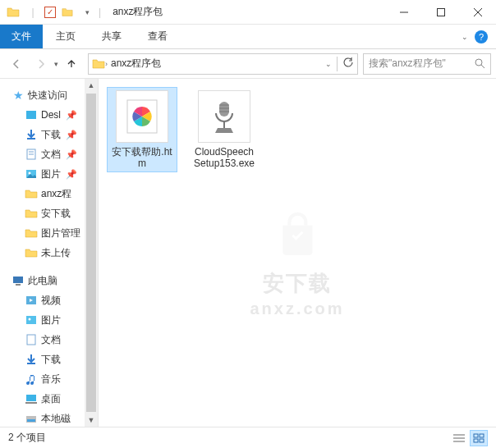 The image size is (496, 448). I want to click on sidebar-item: 下载📌, so click(49, 135).